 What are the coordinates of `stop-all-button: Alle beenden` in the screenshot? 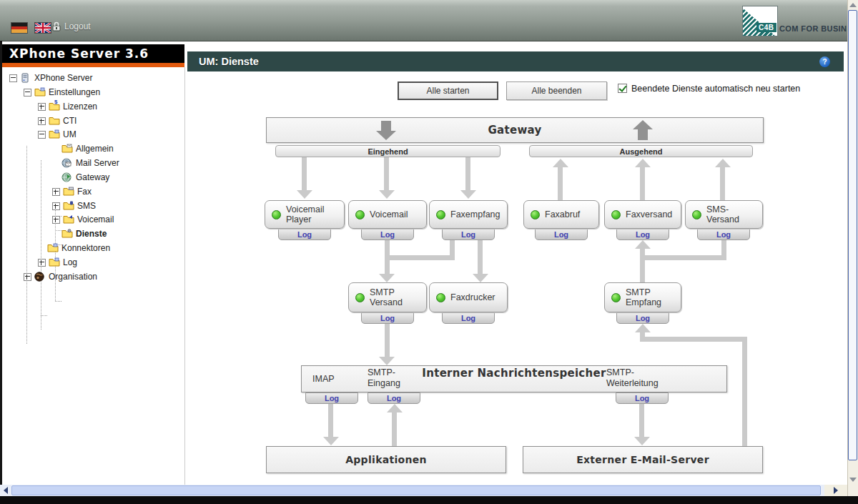 It's located at (556, 91).